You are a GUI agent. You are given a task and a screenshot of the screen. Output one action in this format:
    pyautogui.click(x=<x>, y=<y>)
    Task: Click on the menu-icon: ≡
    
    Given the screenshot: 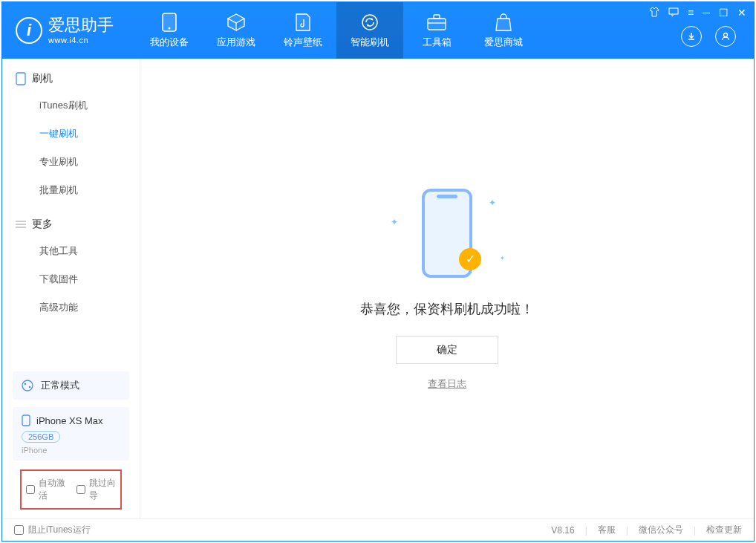 What is the action you would take?
    pyautogui.click(x=691, y=13)
    